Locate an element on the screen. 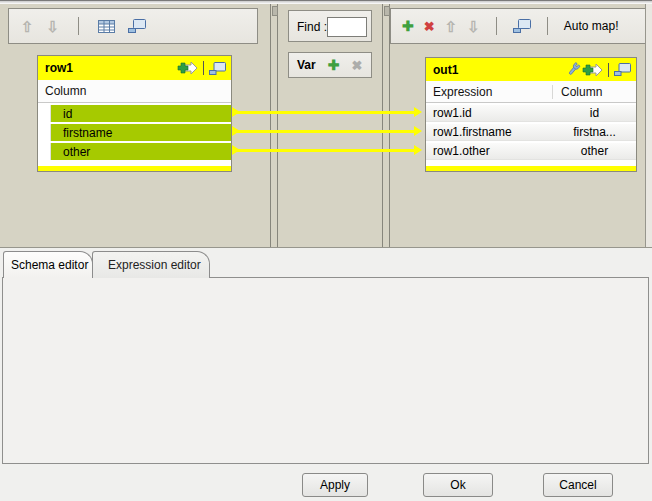 This screenshot has height=501, width=652. out1-header: out1 is located at coordinates (531, 70).